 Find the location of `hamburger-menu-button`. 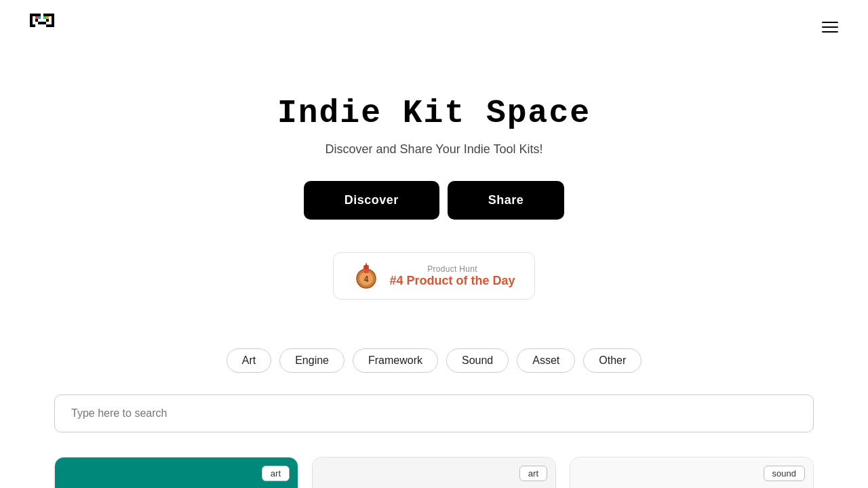

hamburger-menu-button is located at coordinates (830, 27).